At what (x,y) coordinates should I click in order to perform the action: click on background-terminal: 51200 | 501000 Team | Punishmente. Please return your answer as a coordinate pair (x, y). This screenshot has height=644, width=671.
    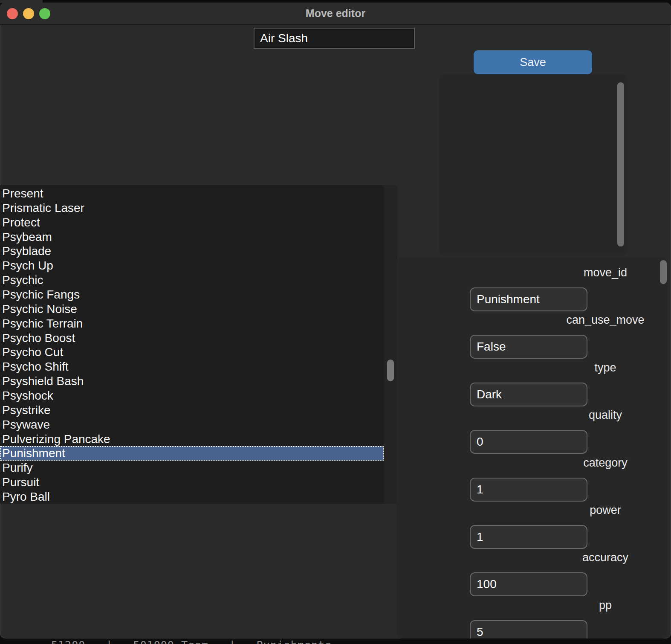
    Looking at the image, I should click on (336, 641).